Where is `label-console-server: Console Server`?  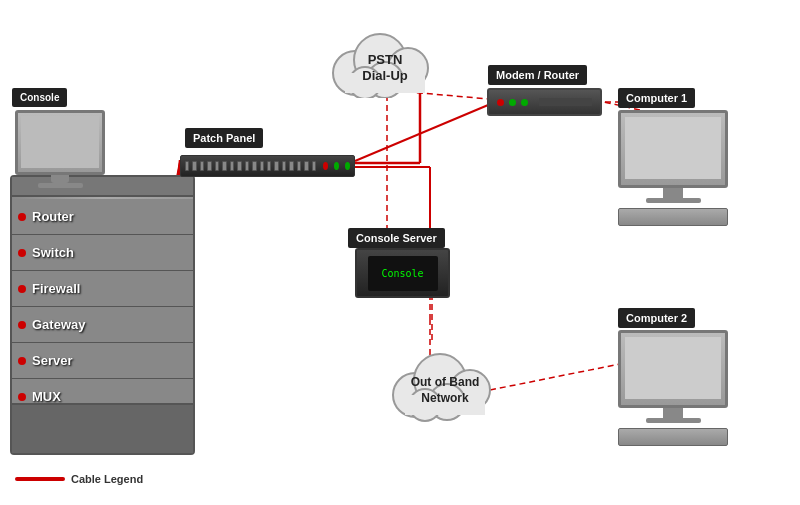 label-console-server: Console Server is located at coordinates (396, 238).